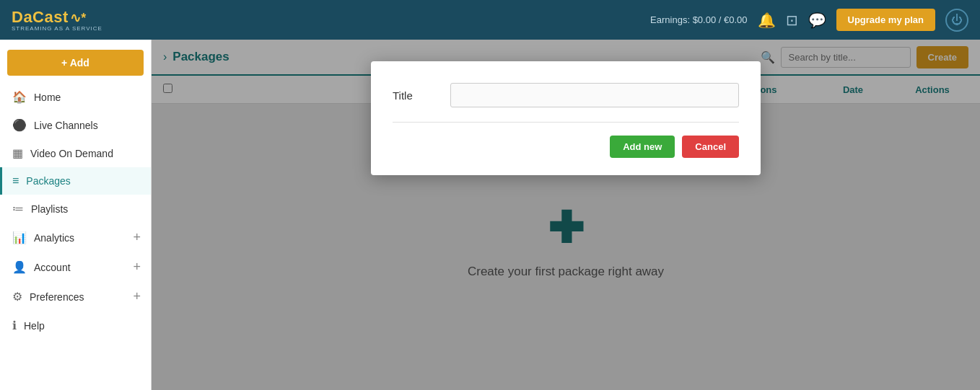 The height and width of the screenshot is (390, 980). I want to click on modal-title-row: Title, so click(566, 95).